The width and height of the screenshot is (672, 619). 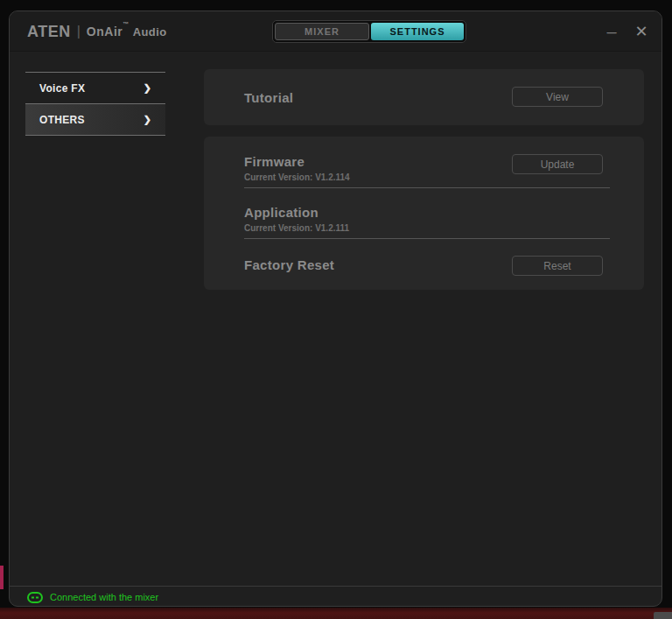 What do you see at coordinates (557, 266) in the screenshot?
I see `reset-button: Reset` at bounding box center [557, 266].